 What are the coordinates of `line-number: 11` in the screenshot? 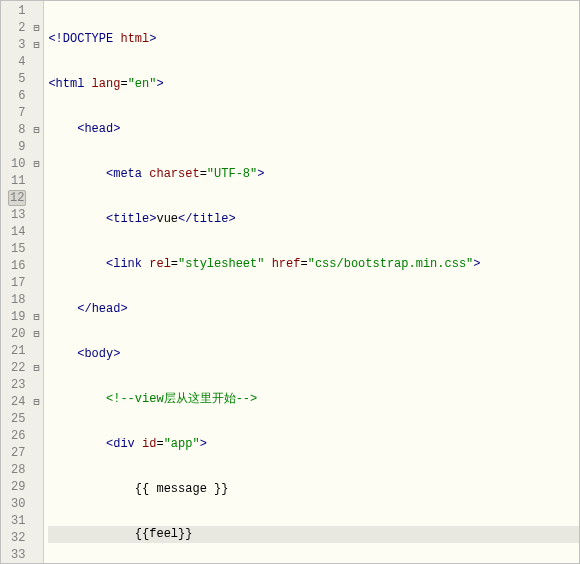 It's located at (17, 182).